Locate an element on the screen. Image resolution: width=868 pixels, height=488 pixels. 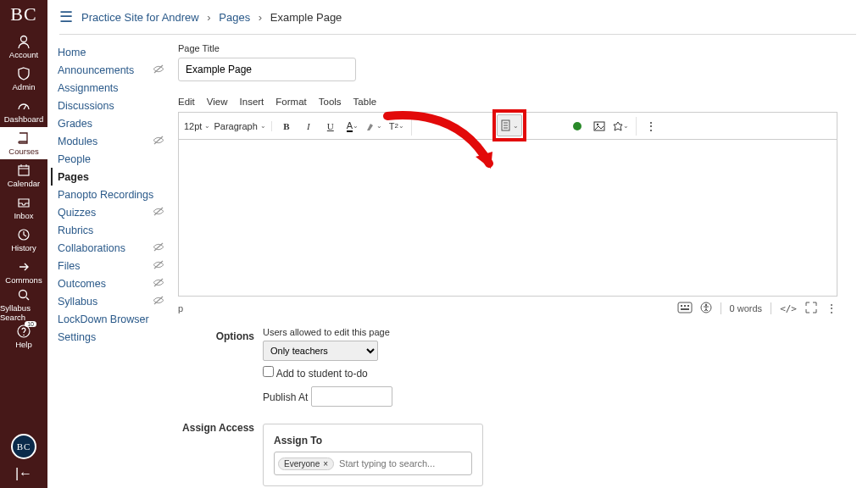
apps-button: ⌄ is located at coordinates (621, 126).